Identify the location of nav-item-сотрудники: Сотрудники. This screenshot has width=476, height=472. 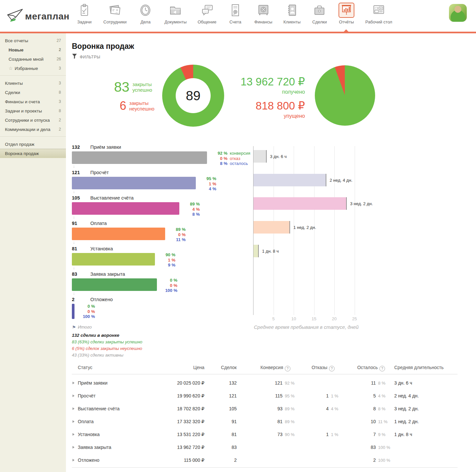
(115, 14).